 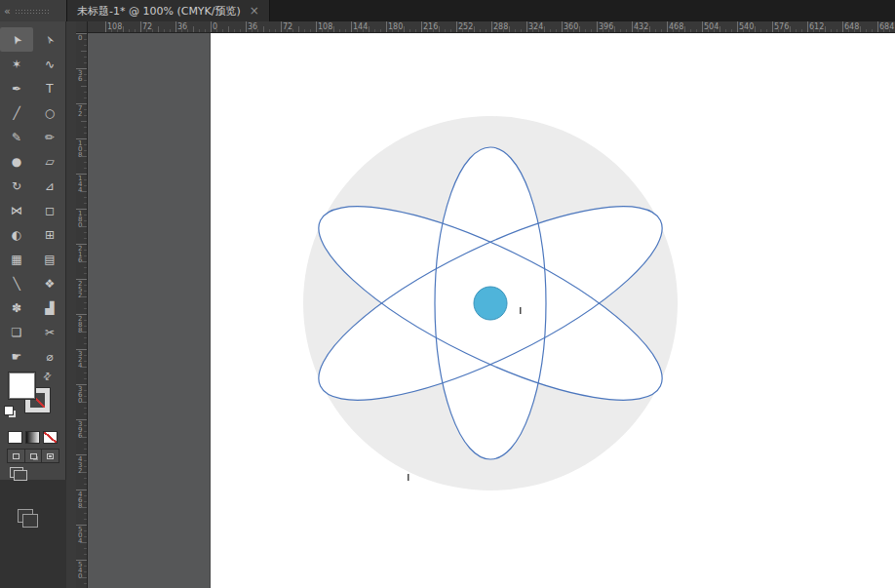 What do you see at coordinates (50, 137) in the screenshot?
I see `pencil-tool: ✏` at bounding box center [50, 137].